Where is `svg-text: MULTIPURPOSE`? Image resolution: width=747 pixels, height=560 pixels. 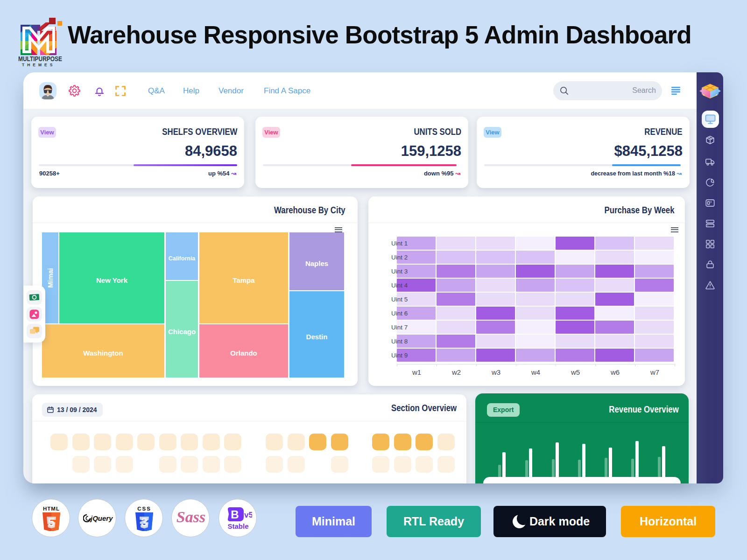 svg-text: MULTIPURPOSE is located at coordinates (40, 59).